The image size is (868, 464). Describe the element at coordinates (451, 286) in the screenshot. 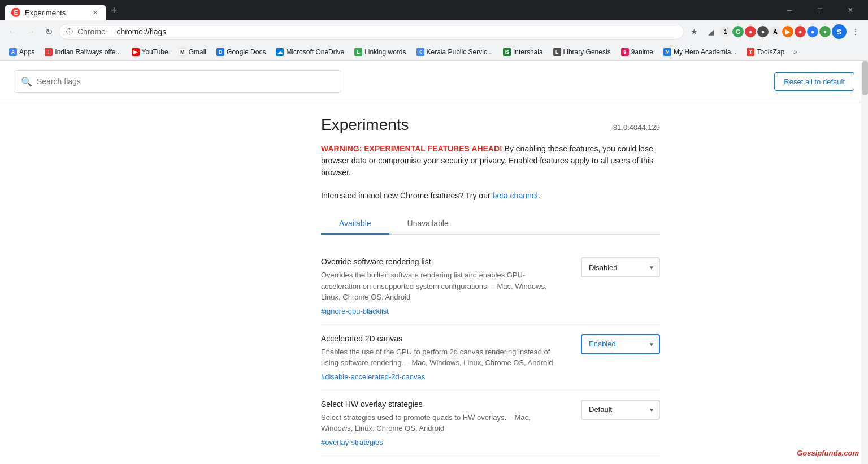

I see `flag-info-override: Override software rendering list Overrid…` at that location.